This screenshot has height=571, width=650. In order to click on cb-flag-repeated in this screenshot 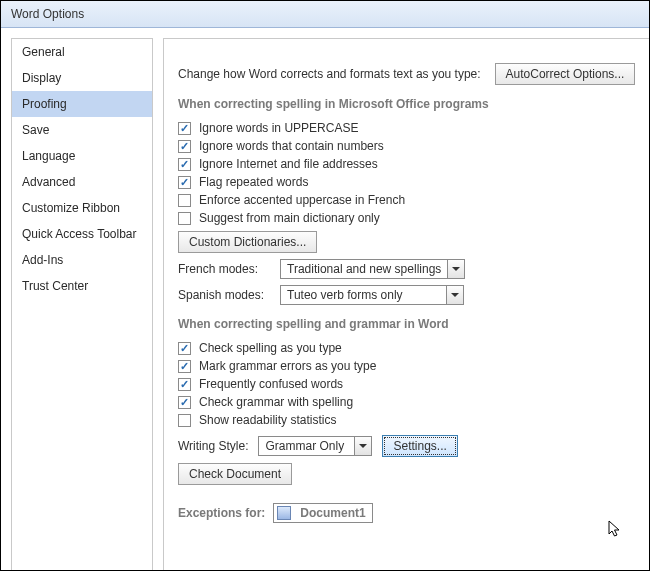, I will do `click(184, 182)`.